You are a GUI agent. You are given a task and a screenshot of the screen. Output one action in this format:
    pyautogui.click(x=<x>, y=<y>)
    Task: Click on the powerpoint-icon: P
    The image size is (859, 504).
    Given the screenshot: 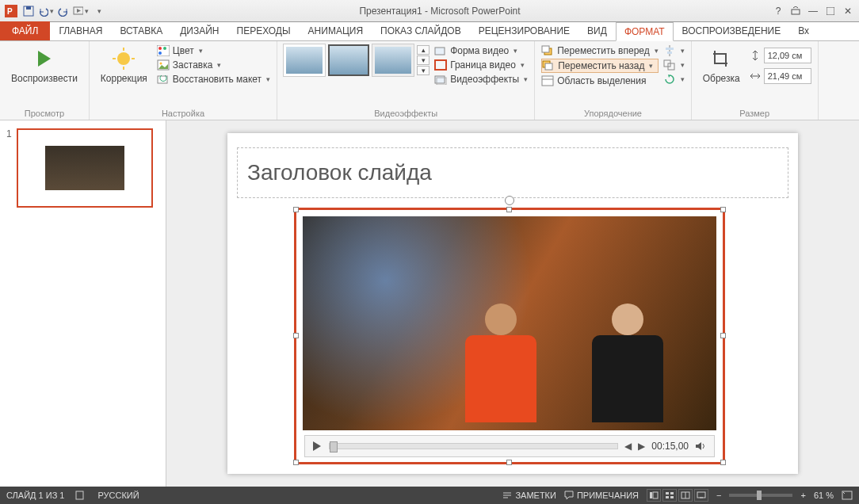 What is the action you would take?
    pyautogui.click(x=11, y=11)
    